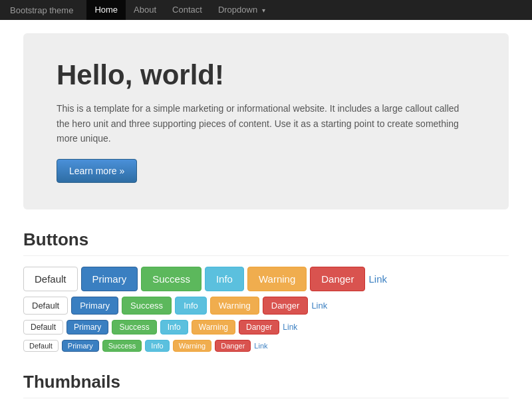 The height and width of the screenshot is (399, 532). Describe the element at coordinates (145, 10) in the screenshot. I see `nav-link-about: About` at that location.